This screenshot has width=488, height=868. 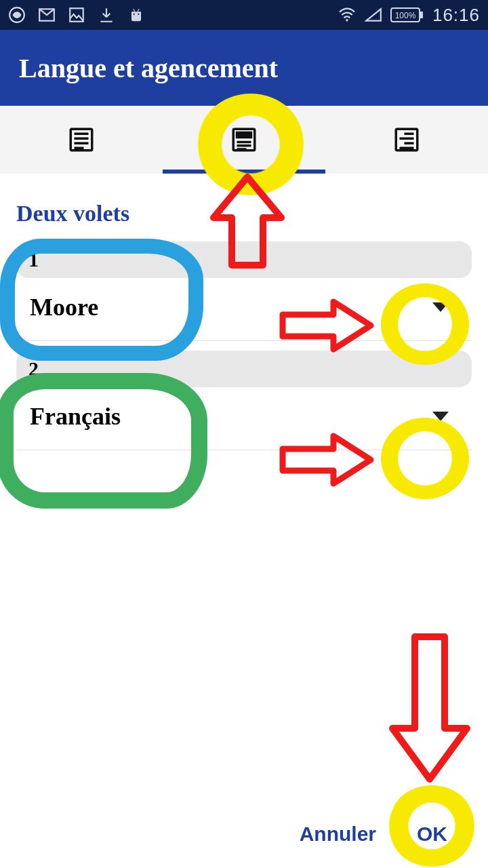 I want to click on android-icon, so click(x=136, y=15).